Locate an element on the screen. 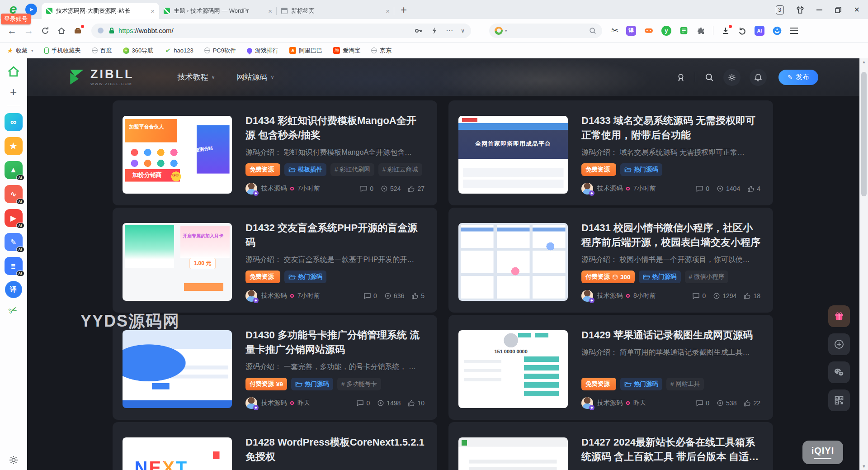  bookmark-item: 百度 is located at coordinates (102, 51).